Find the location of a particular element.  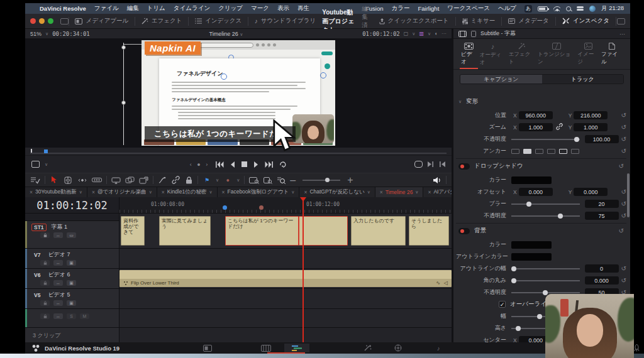

outline-width-slider is located at coordinates (546, 269).